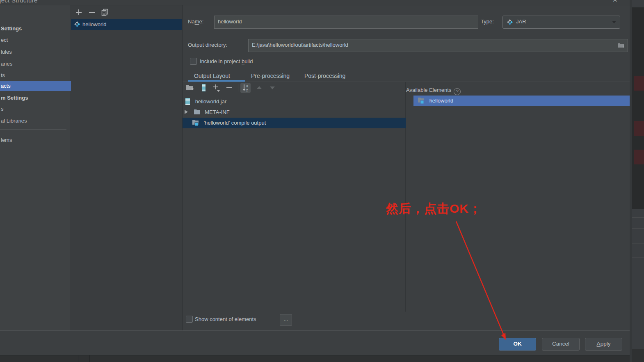 This screenshot has width=644, height=362. What do you see at coordinates (105, 12) in the screenshot?
I see `copy-icon` at bounding box center [105, 12].